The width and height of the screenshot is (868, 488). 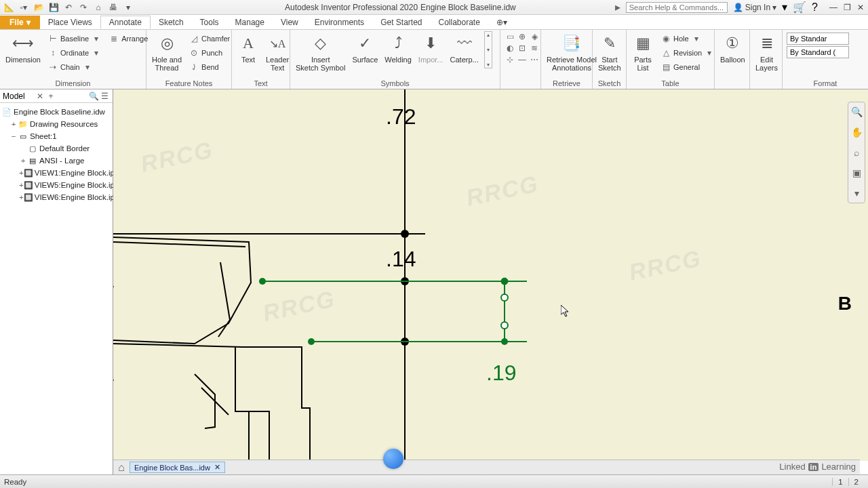 I want to click on text-button: AText, so click(x=248, y=48).